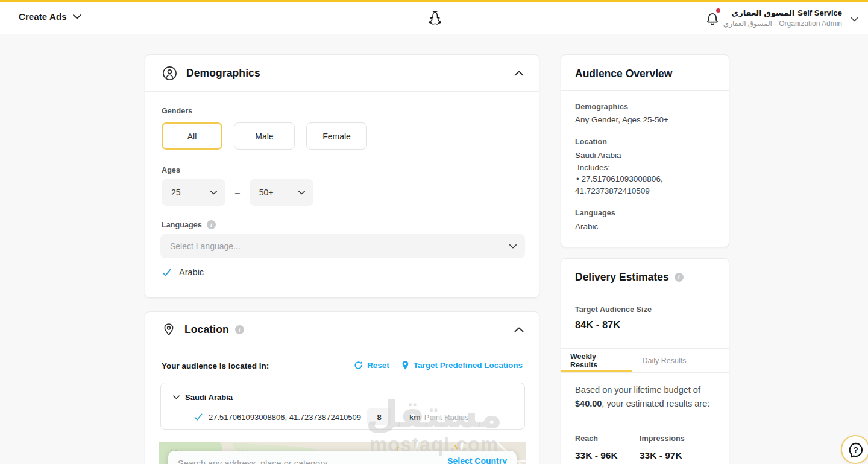 The width and height of the screenshot is (868, 464). Describe the element at coordinates (342, 246) in the screenshot. I see `language-select: Select Language...` at that location.